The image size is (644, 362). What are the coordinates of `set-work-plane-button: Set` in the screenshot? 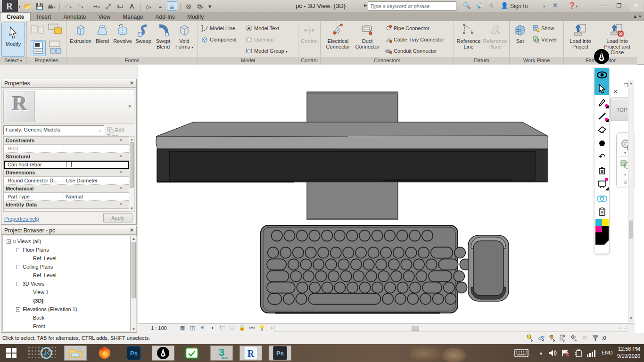 It's located at (520, 40).